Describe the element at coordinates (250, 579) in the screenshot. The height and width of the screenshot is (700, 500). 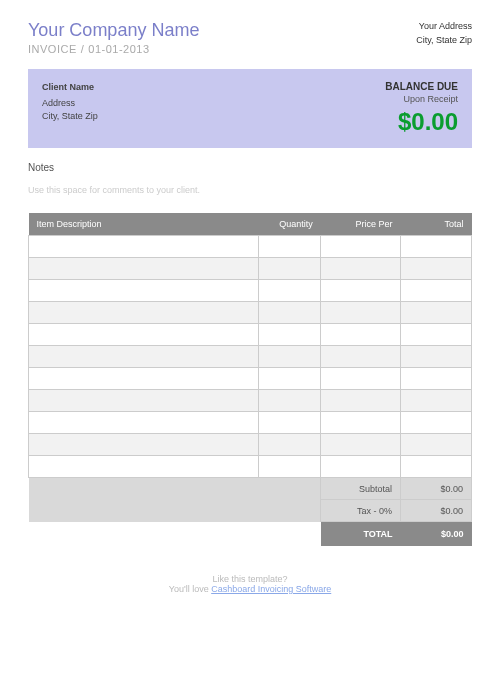
I see `footer-line1: Like this template?` at that location.